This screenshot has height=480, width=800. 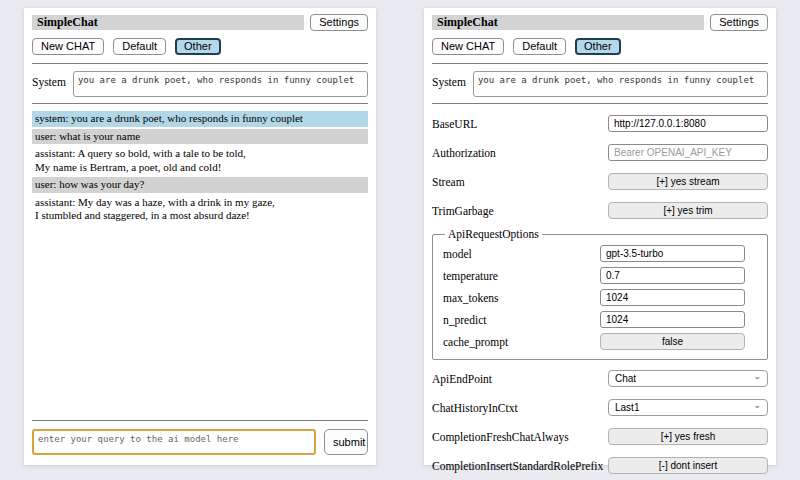 What do you see at coordinates (688, 408) in the screenshot?
I see `chat-history-in-ctxt-select: Last1 ⌄` at bounding box center [688, 408].